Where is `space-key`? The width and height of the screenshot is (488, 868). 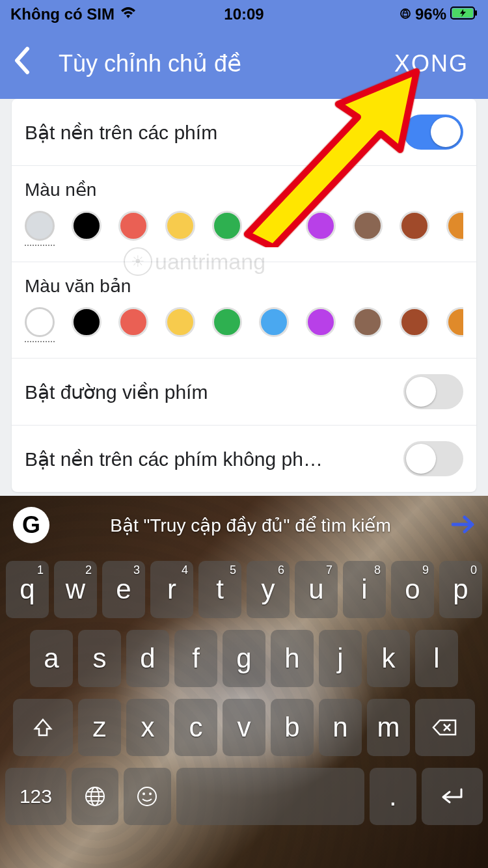
space-key is located at coordinates (271, 796).